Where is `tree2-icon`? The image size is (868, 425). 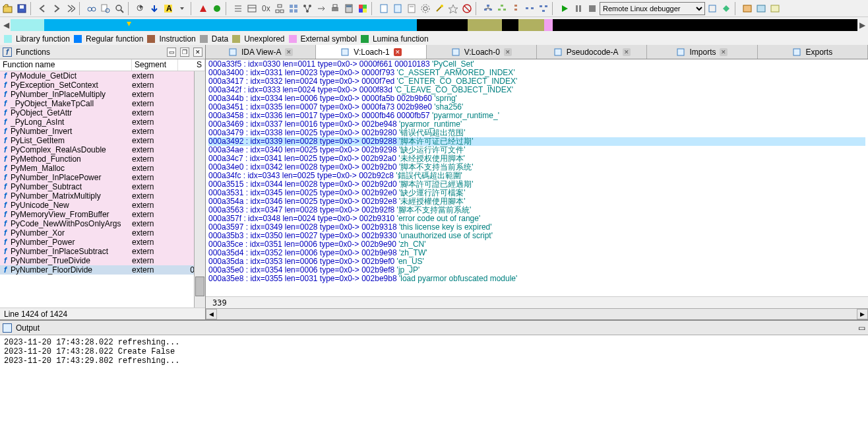
tree2-icon is located at coordinates (502, 9).